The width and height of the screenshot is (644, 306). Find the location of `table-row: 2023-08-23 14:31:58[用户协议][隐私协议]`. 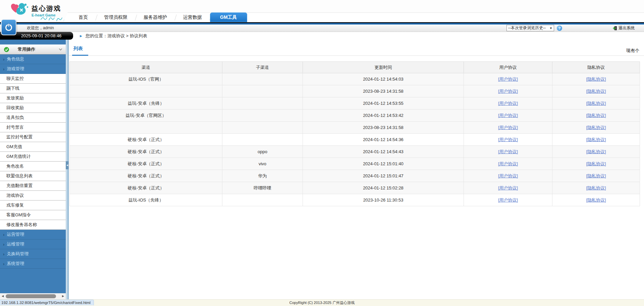

table-row: 2023-08-23 14:31:58[用户协议][隐私协议] is located at coordinates (355, 91).